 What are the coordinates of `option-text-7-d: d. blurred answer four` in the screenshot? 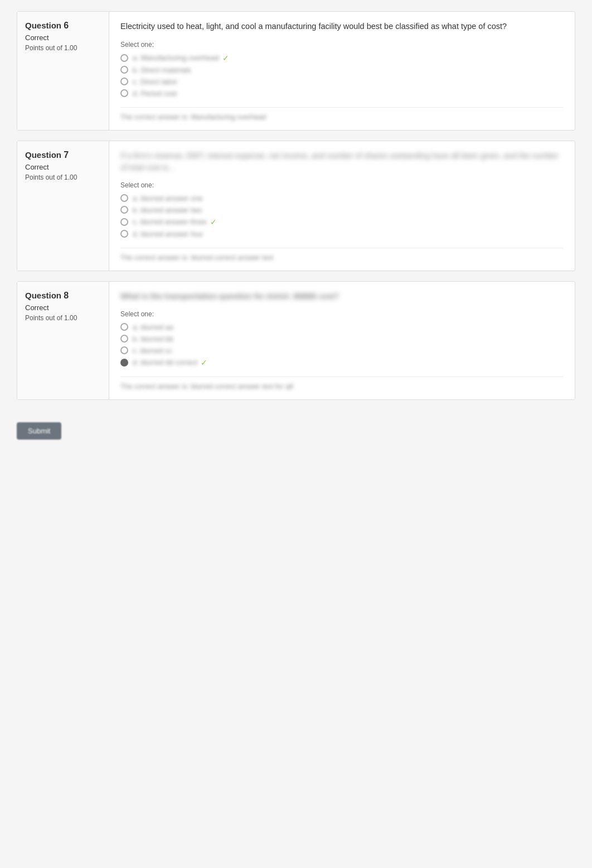 It's located at (168, 234).